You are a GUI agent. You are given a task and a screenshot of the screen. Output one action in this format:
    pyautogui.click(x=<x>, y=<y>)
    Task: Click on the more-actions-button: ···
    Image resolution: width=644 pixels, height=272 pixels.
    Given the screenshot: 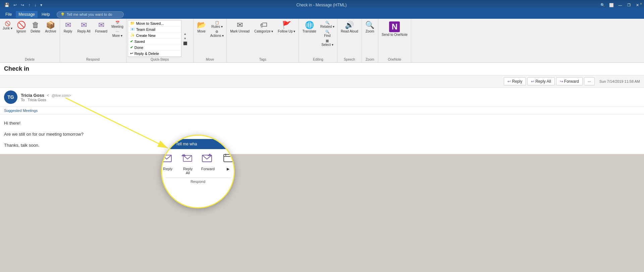 What is the action you would take?
    pyautogui.click(x=589, y=81)
    